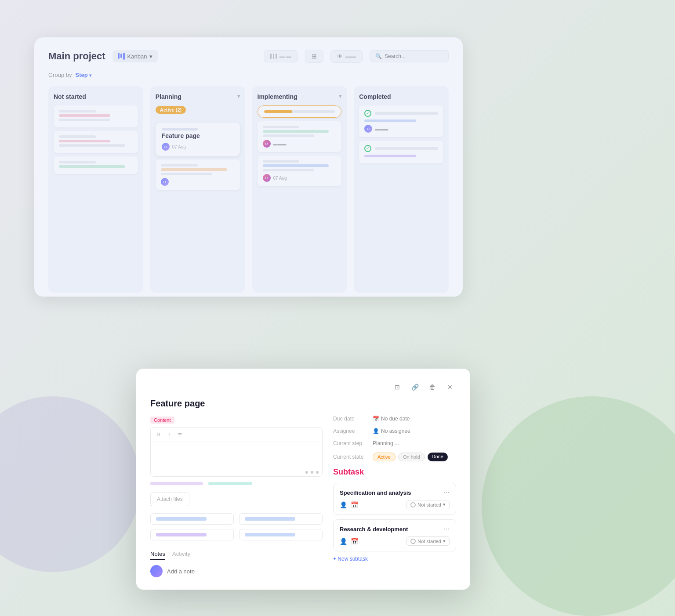 The height and width of the screenshot is (616, 675). What do you see at coordinates (414, 56) in the screenshot?
I see `search-input` at bounding box center [414, 56].